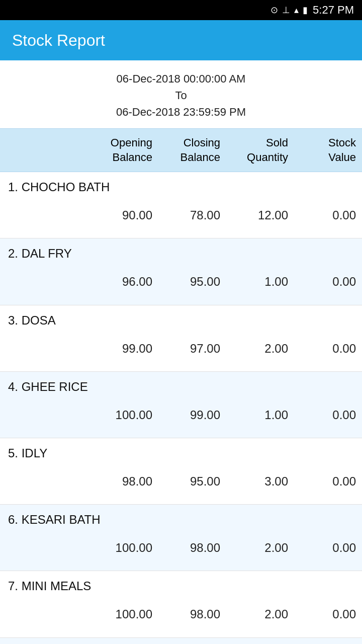 This screenshot has width=362, height=644. What do you see at coordinates (181, 350) in the screenshot?
I see `item-values: 99.0097.002.000.00` at bounding box center [181, 350].